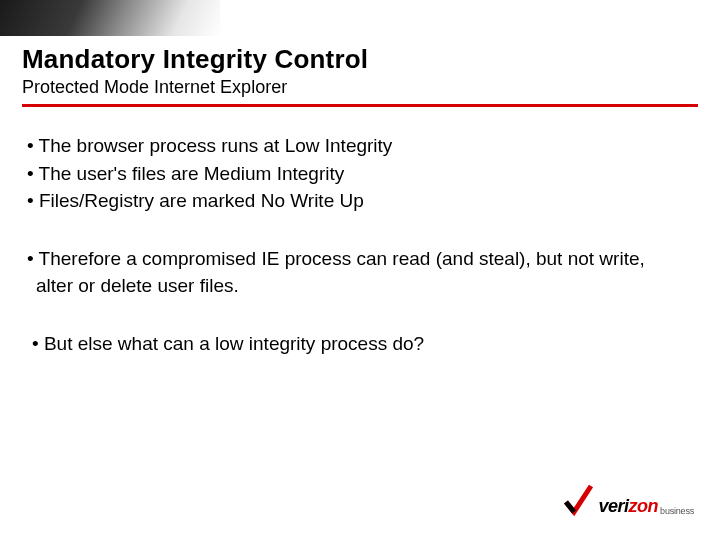  What do you see at coordinates (351, 174) in the screenshot?
I see `bullet-item: The user's files are Medium Integrity` at bounding box center [351, 174].